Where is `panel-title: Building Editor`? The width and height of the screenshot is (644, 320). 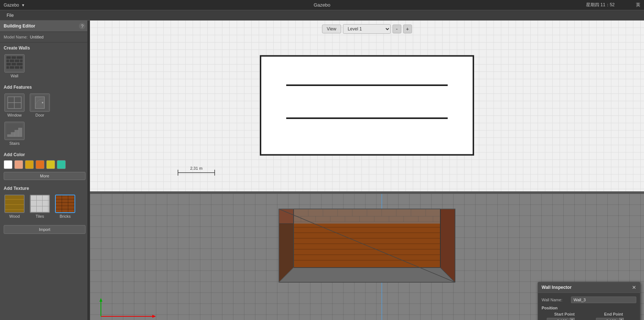 panel-title: Building Editor is located at coordinates (19, 26).